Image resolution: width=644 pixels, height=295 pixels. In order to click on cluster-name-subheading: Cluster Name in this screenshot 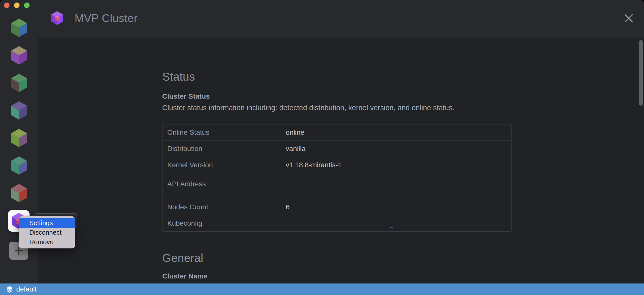, I will do `click(337, 276)`.